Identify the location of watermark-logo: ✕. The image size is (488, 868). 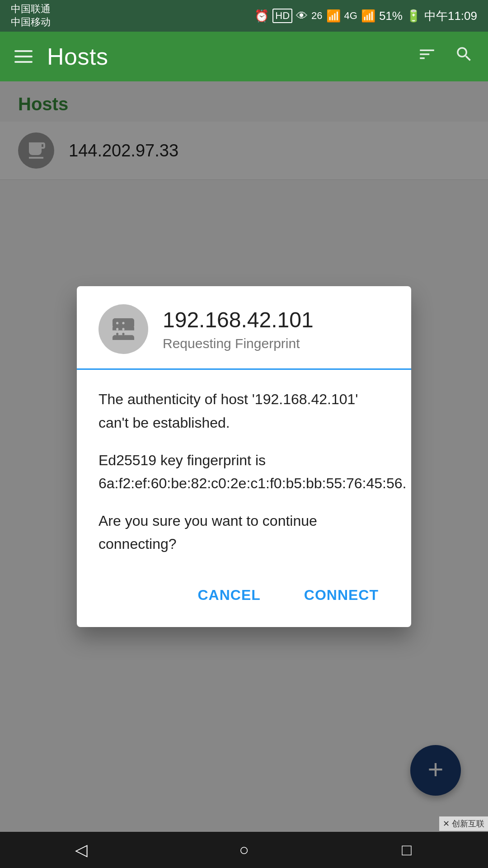
(446, 824).